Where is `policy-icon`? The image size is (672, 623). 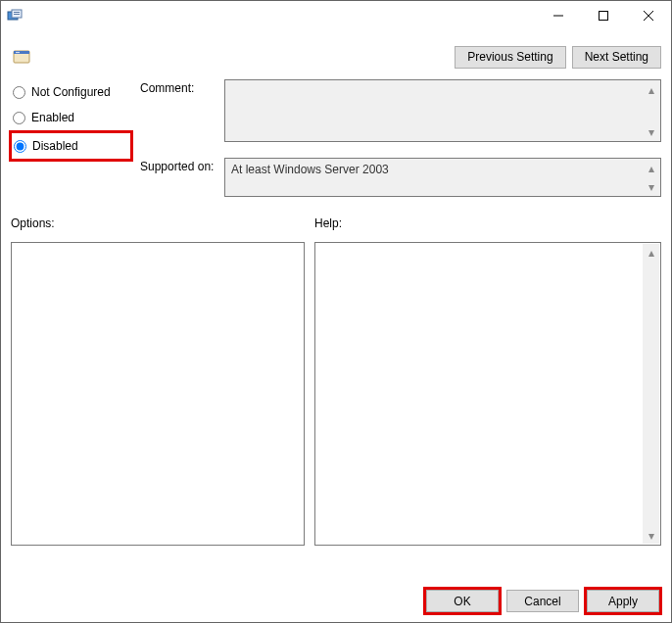 policy-icon is located at coordinates (22, 57).